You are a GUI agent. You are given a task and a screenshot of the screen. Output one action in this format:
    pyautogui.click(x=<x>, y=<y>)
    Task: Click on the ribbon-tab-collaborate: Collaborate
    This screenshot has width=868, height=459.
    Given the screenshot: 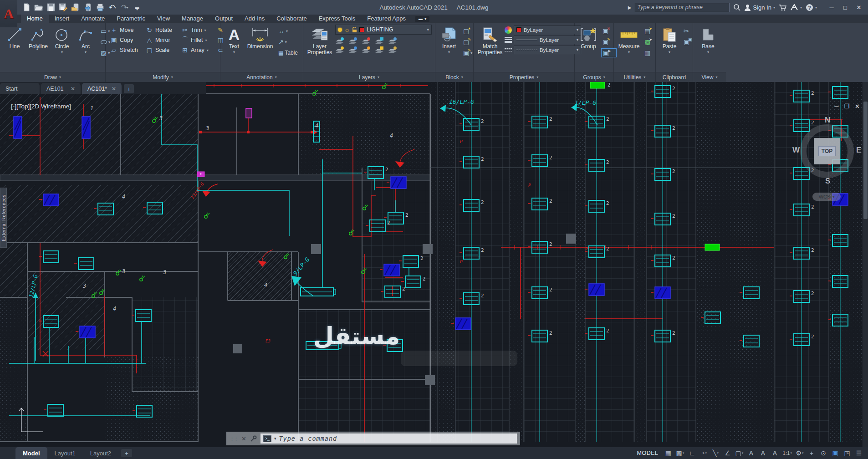 What is the action you would take?
    pyautogui.click(x=291, y=19)
    